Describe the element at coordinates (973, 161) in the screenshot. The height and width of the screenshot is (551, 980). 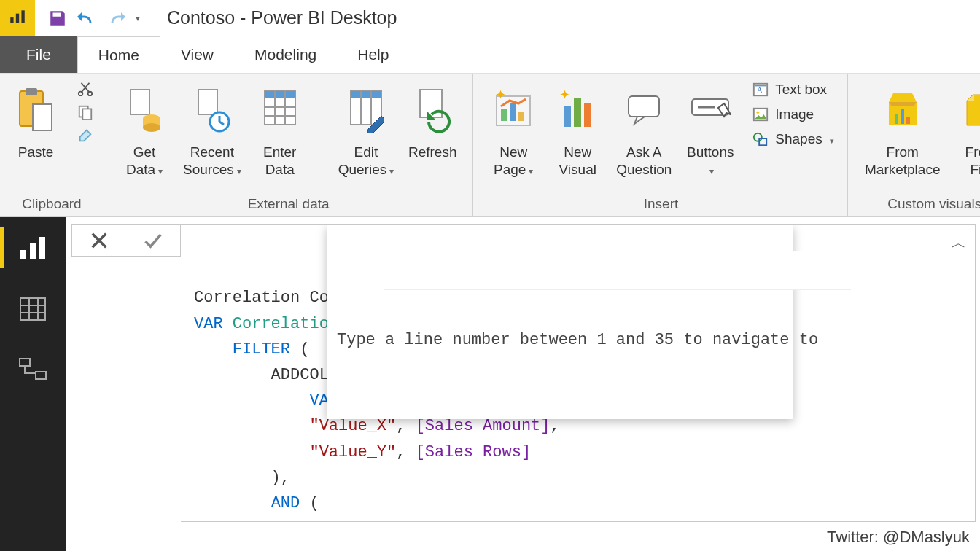
I see `from-file-label: From File` at that location.